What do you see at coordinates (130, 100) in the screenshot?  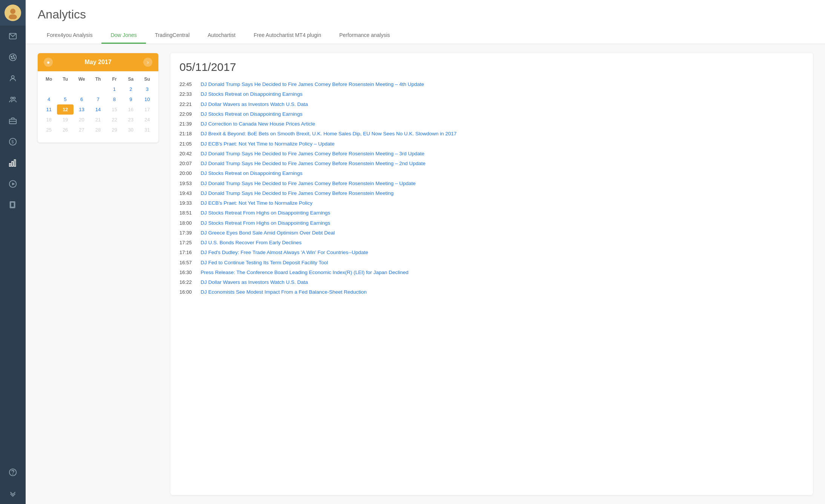 I see `calendar-day-9: 9` at bounding box center [130, 100].